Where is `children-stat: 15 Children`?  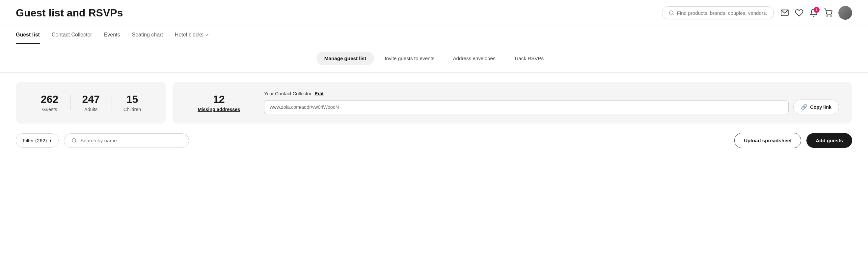 children-stat: 15 Children is located at coordinates (132, 103).